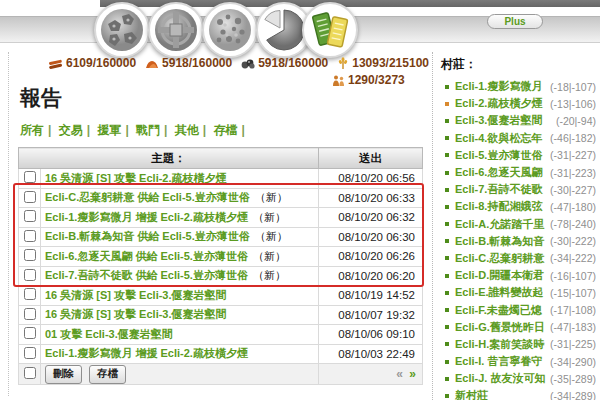 The width and height of the screenshot is (600, 400). I want to click on report-sent-time: 08/10/06 09:10, so click(371, 335).